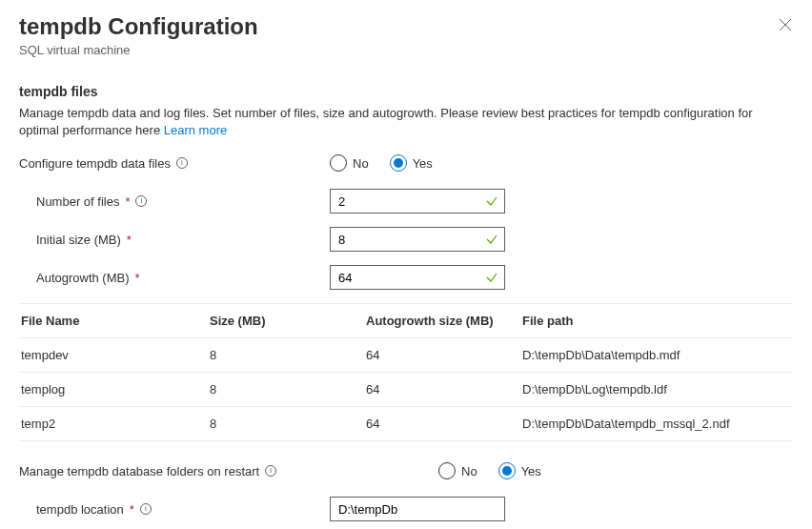 The image size is (812, 529). Describe the element at coordinates (657, 389) in the screenshot. I see `cell-path: D:\tempDb\Log\tempdb.ldf` at that location.